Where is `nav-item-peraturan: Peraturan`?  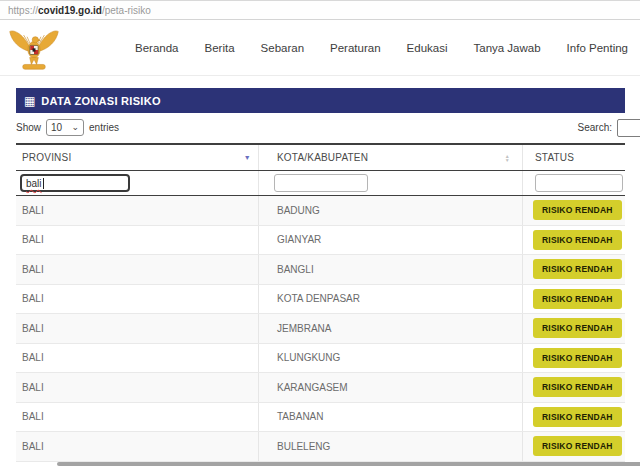
nav-item-peraturan: Peraturan is located at coordinates (356, 48).